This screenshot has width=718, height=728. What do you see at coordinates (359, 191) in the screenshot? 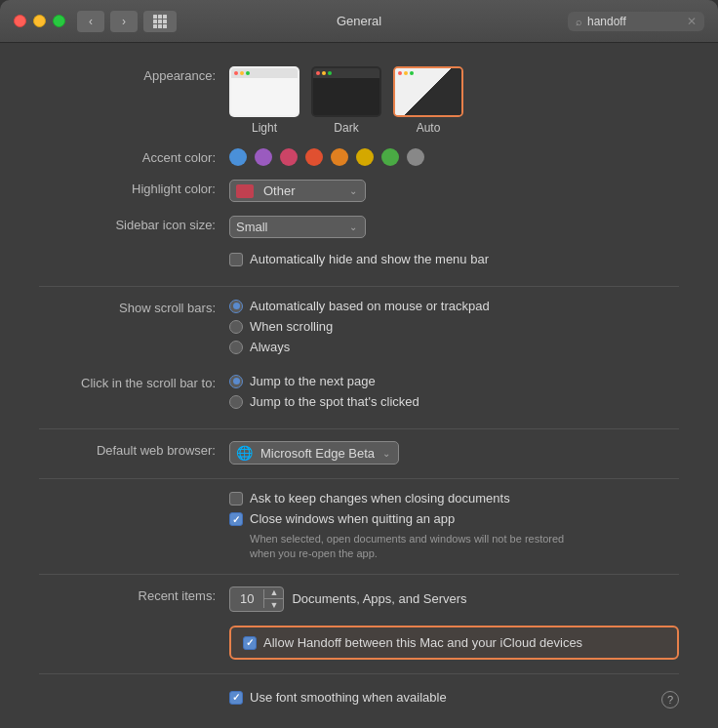
I see `highlight-color-row: Highlight color: Other ⌄` at bounding box center [359, 191].